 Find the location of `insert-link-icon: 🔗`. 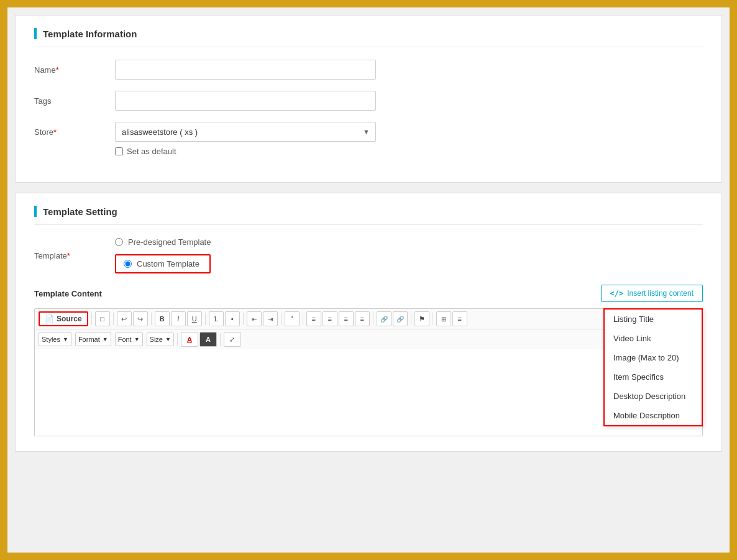

insert-link-icon: 🔗 is located at coordinates (384, 319).